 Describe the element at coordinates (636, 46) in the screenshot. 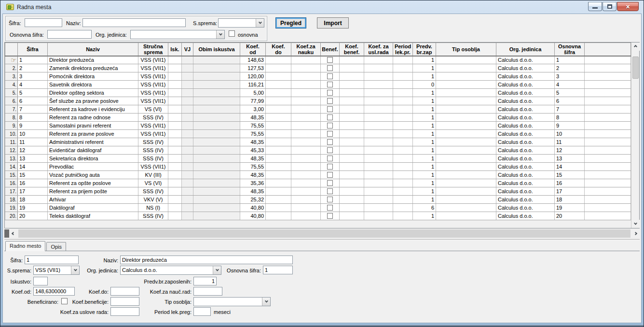

I see `scroll-up-button` at that location.